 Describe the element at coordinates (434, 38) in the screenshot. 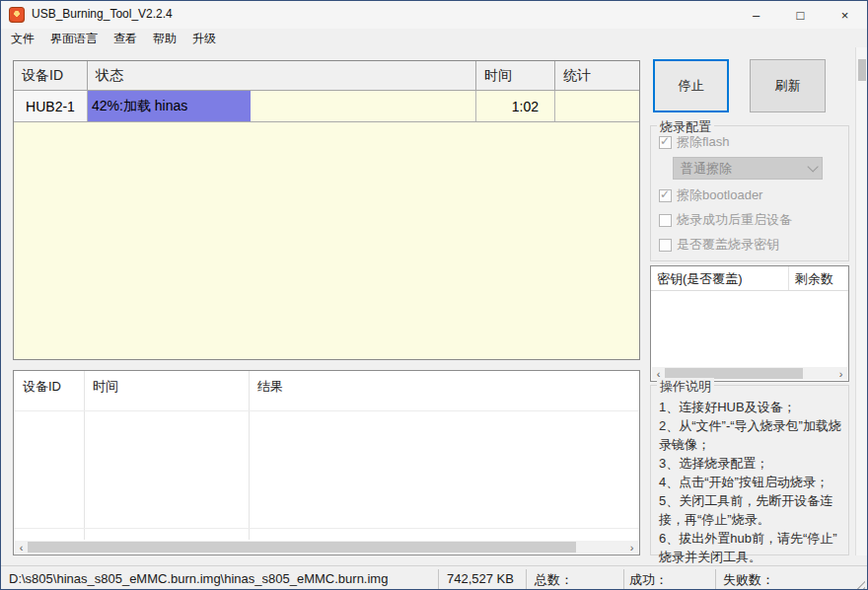

I see `menu-bar: 文件 界面语言 查看 帮助 升级` at that location.